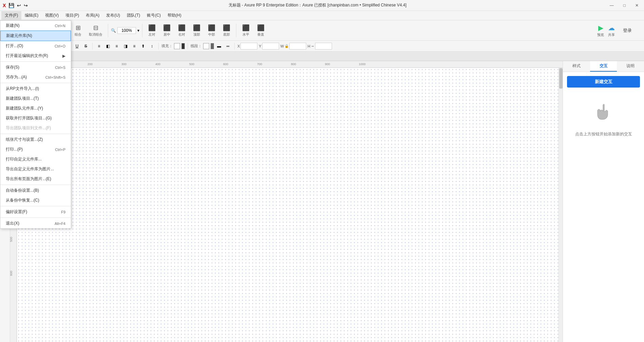 The image size is (644, 342). I want to click on menu-file: 文件(F), so click(12, 16).